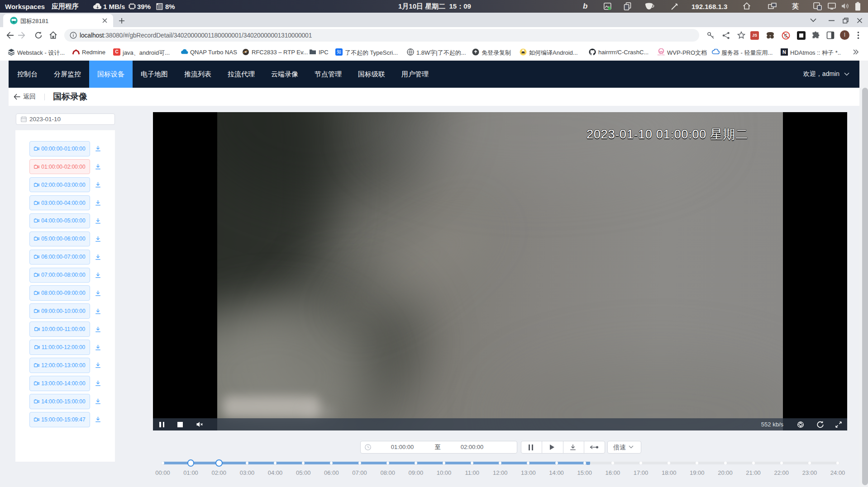  What do you see at coordinates (661, 55) in the screenshot?
I see `svg-text: WVP-PRO` at bounding box center [661, 55].